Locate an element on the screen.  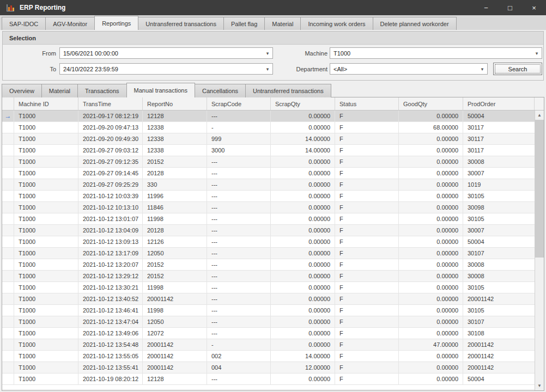
scrollbar-thumb is located at coordinates (539, 188).